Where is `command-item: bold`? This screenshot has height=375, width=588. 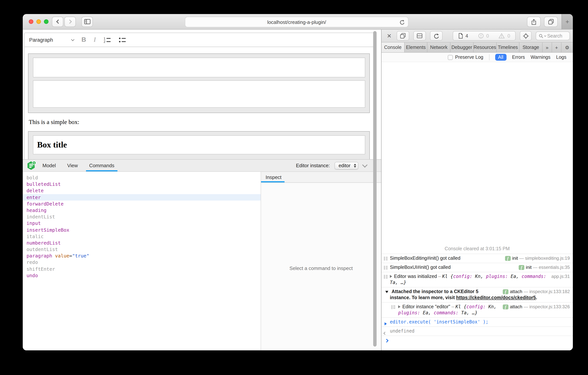 command-item: bold is located at coordinates (142, 177).